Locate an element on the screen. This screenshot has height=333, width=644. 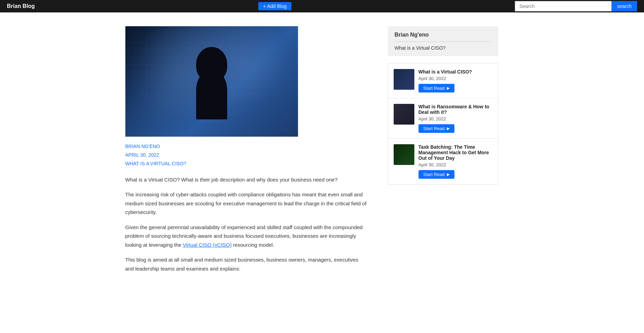
sidebar-card-1: What is a Virtual CISO? April 30, 2022 S… is located at coordinates (443, 81).